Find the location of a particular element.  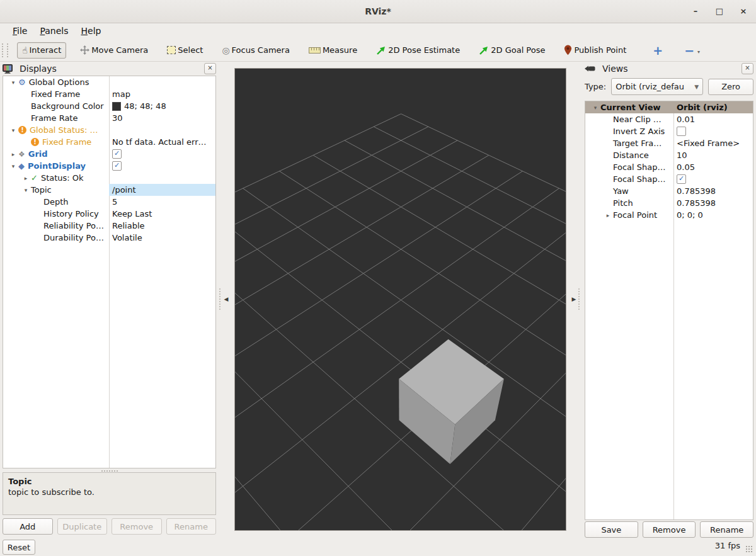

tree-row-reliability-po: Reliability Po…Reliable is located at coordinates (110, 225).